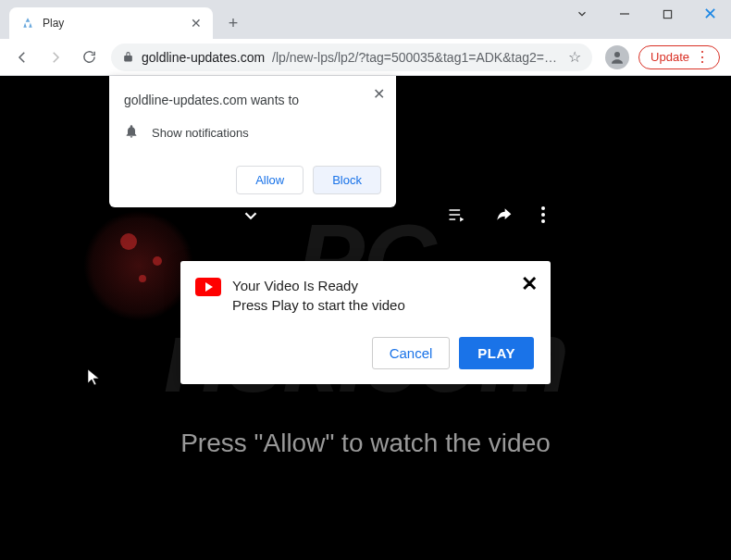 The image size is (731, 560). Describe the element at coordinates (204, 57) in the screenshot. I see `url-host: goldline-updates.com` at that location.